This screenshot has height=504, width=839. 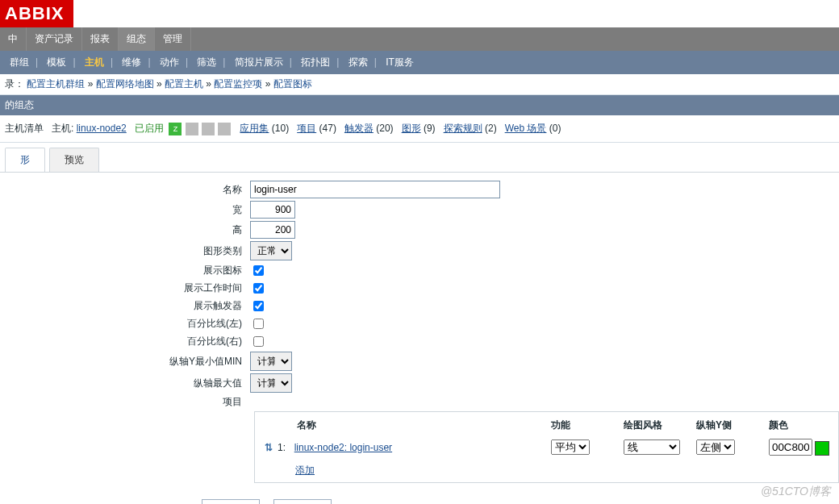 I want to click on sub-nav-item-active: 主机, so click(x=94, y=62).